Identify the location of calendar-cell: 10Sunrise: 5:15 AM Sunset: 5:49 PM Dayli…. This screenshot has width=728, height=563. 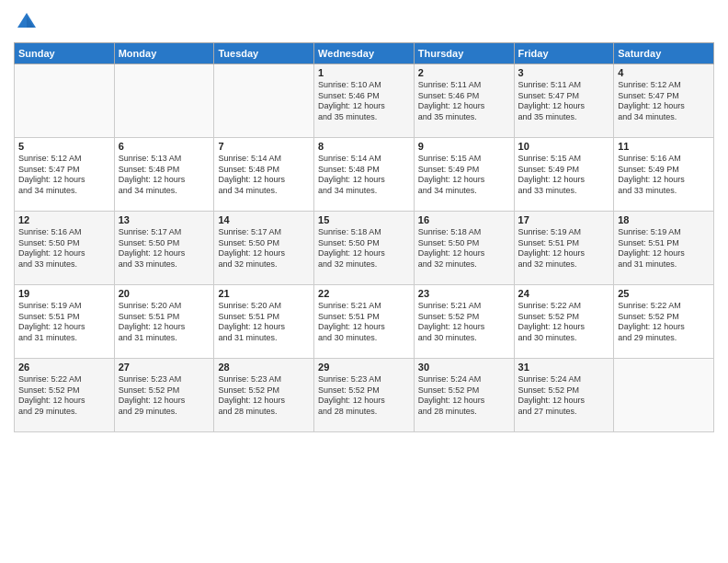
(564, 175).